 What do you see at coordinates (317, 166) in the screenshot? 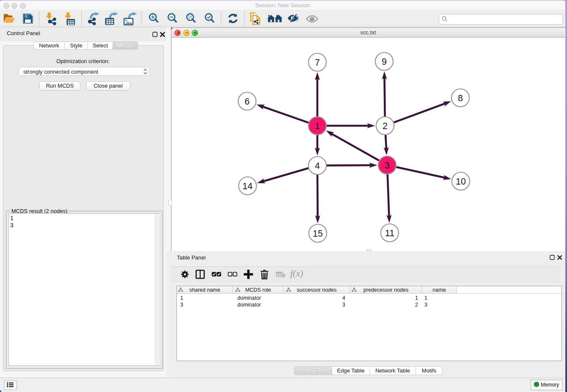
I see `svg-text: 4` at bounding box center [317, 166].